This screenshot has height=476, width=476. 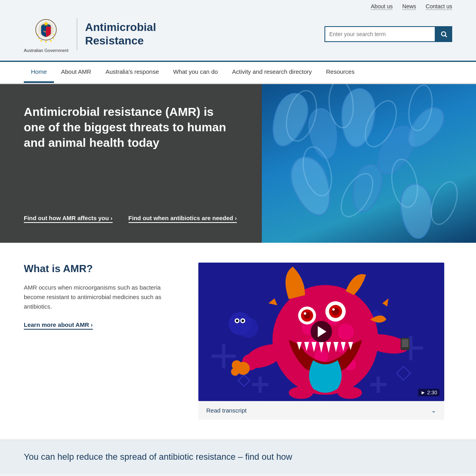 What do you see at coordinates (121, 34) in the screenshot?
I see `site-title: Antimicrobial Resistance` at bounding box center [121, 34].